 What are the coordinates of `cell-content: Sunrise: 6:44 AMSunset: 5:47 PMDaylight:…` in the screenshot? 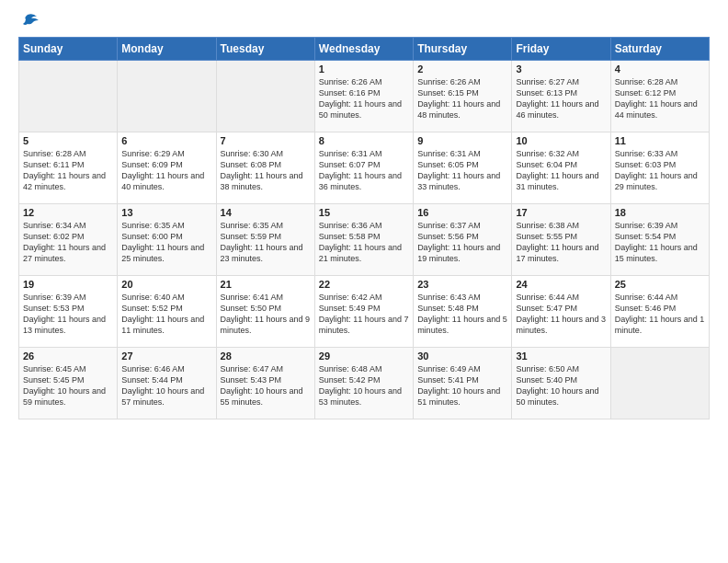 It's located at (561, 315).